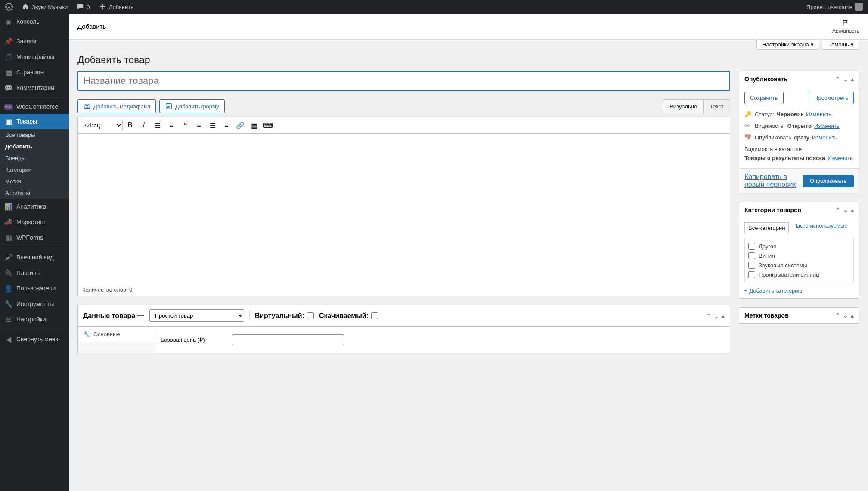  Describe the element at coordinates (34, 238) in the screenshot. I see `menu-wpforms: ▦WPForms` at that location.